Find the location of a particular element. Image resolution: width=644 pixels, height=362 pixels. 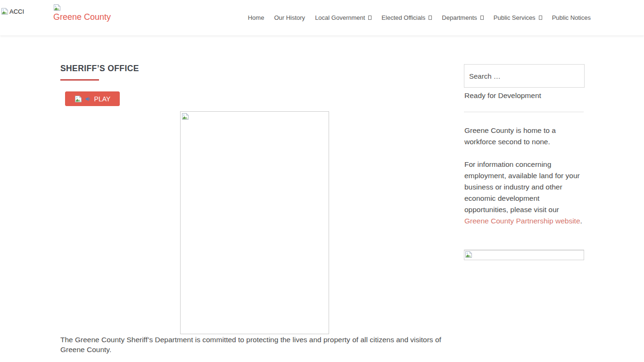

nav-item-public-notices: Public Notices is located at coordinates (571, 18).